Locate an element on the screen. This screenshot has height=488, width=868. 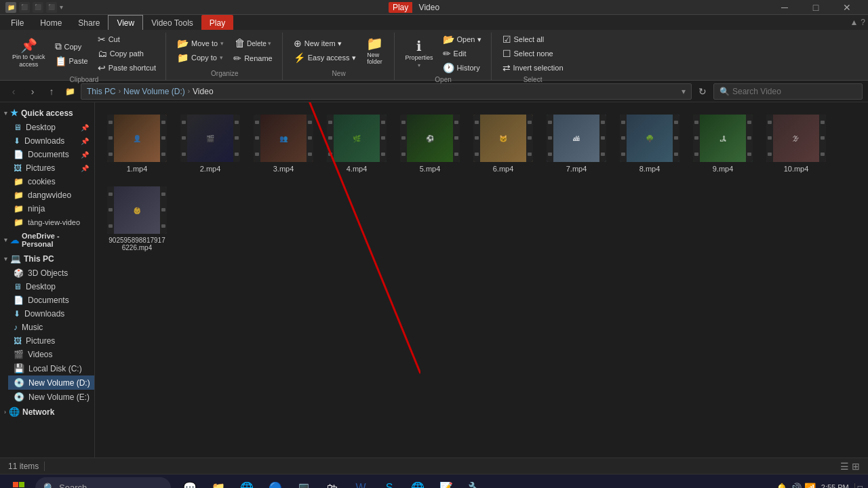
refresh-button: ↻ is located at coordinates (703, 92).